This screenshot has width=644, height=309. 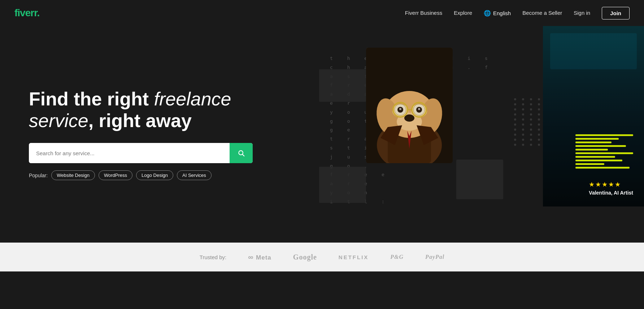 I want to click on popular-label: Popular:, so click(x=38, y=175).